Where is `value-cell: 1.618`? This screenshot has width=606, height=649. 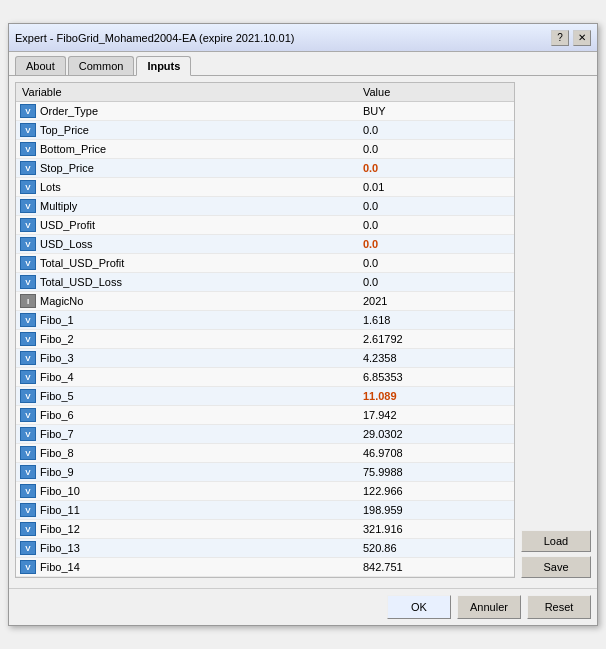 value-cell: 1.618 is located at coordinates (436, 320).